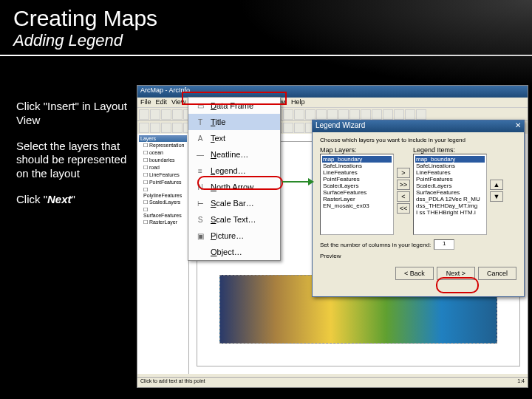 The height and width of the screenshot is (399, 532). What do you see at coordinates (403, 185) in the screenshot?
I see `add-all-button: >>` at bounding box center [403, 185].